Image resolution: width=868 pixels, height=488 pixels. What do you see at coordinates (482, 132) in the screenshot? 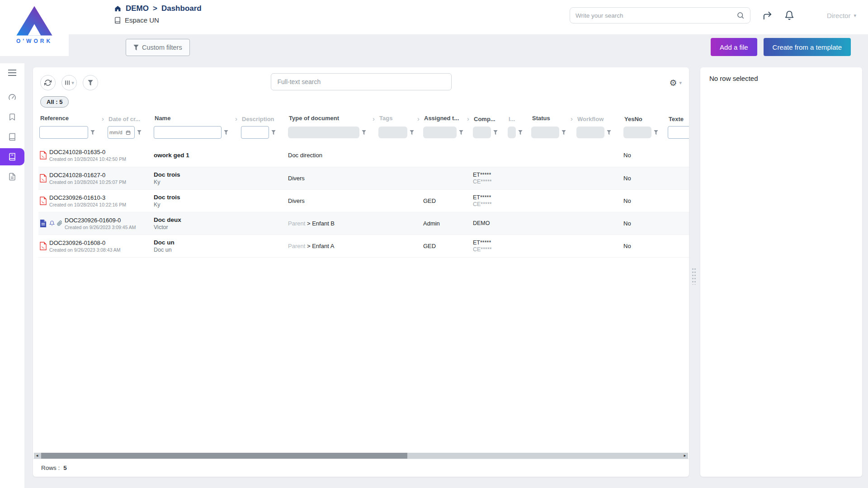
I see `company-filter-select` at bounding box center [482, 132].